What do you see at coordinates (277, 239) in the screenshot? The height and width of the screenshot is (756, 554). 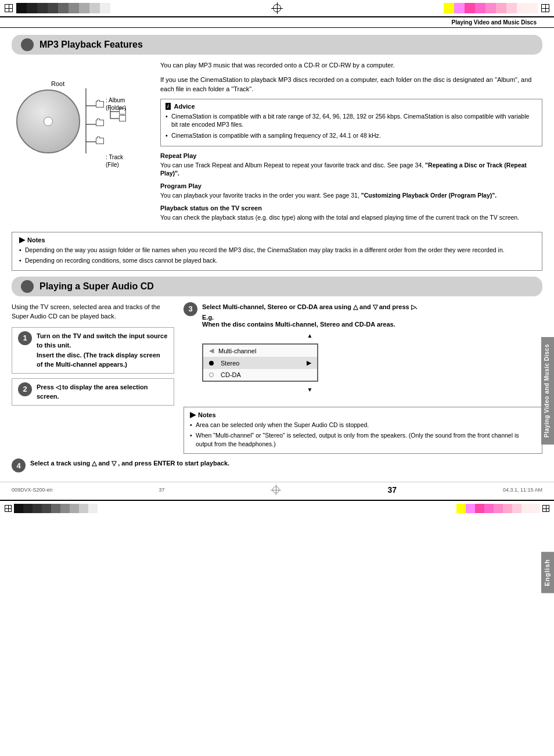 I see `mp3-notes-title: ▶ Notes` at bounding box center [277, 239].